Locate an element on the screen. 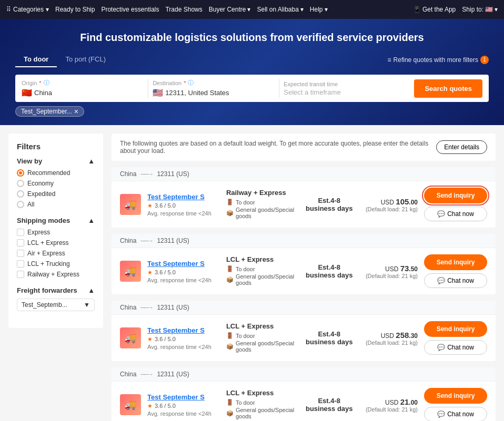 The width and height of the screenshot is (504, 421). nav-ready-to-ship: Ready to Ship is located at coordinates (75, 9).